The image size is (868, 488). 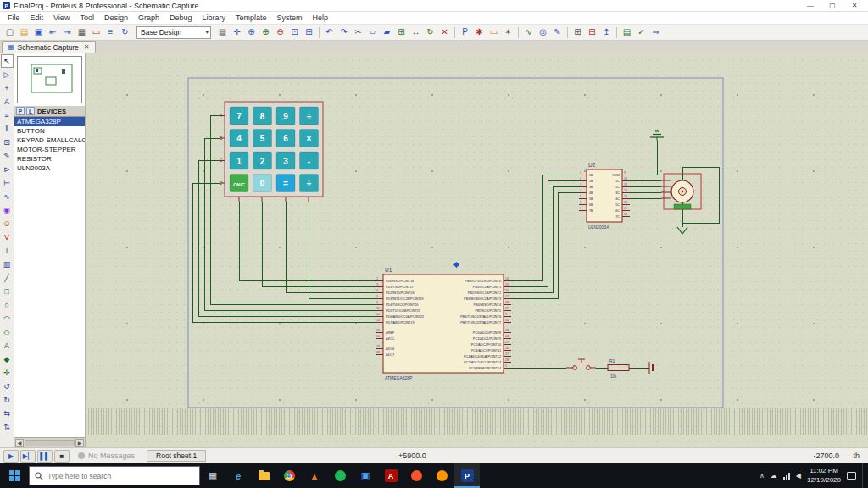 What do you see at coordinates (7, 237) in the screenshot?
I see `voltage-probe-mode-icon: V` at bounding box center [7, 237].